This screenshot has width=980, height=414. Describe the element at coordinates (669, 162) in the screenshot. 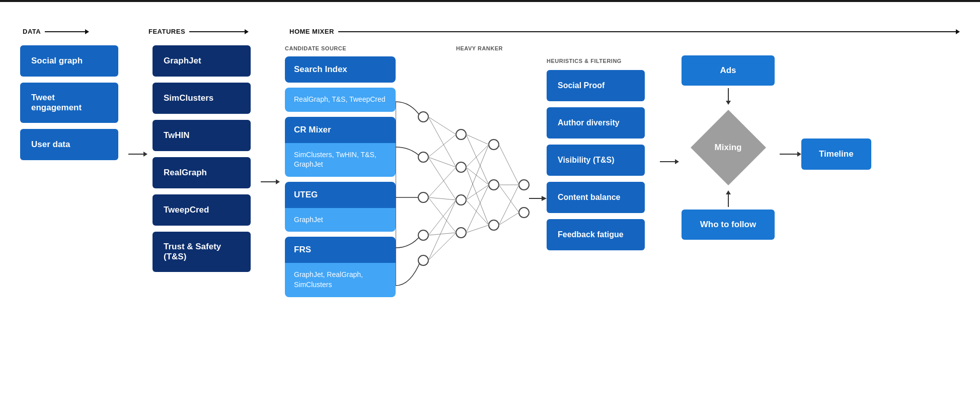

I see `heuristics-to-mixing-arrow` at that location.